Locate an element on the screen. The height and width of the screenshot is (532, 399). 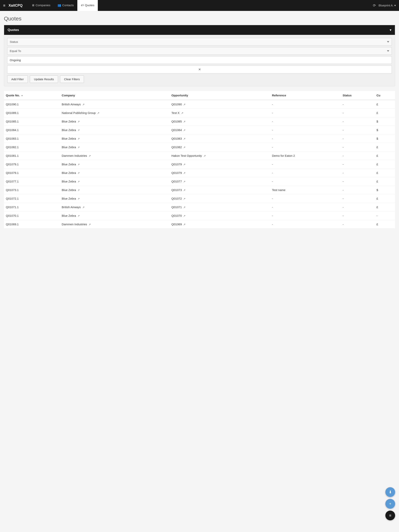
cell-opportunity: Q01079 ↗ is located at coordinates (220, 165).